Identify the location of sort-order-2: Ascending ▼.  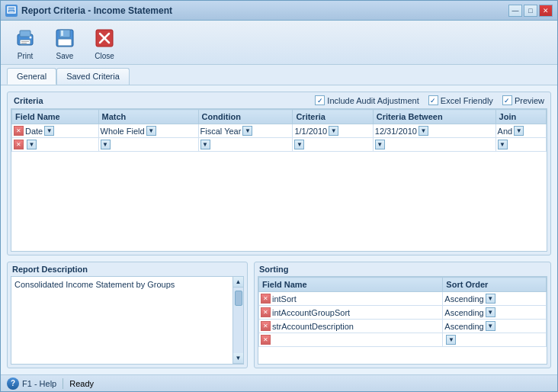
(495, 313).